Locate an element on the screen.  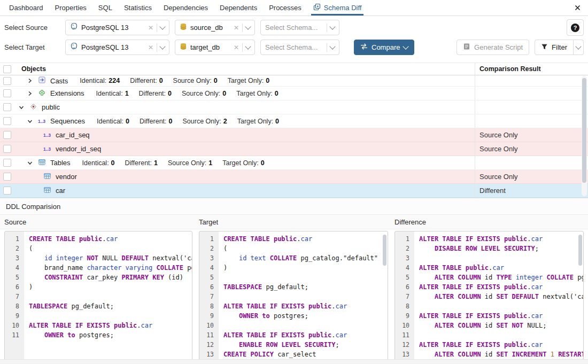
tab-dashboard: Dashboard is located at coordinates (26, 7).